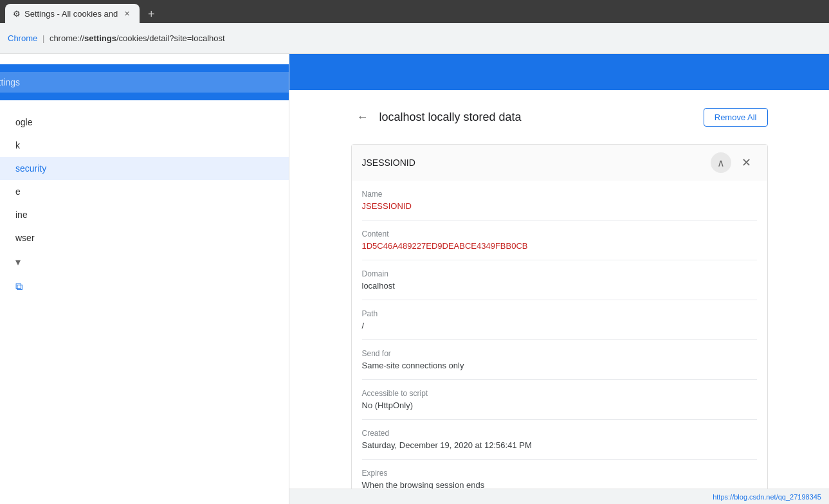 This screenshot has width=829, height=504. Describe the element at coordinates (560, 246) in the screenshot. I see `field-value-content: 1D5C46A489227ED9DEABCE4349FBB0CB` at that location.